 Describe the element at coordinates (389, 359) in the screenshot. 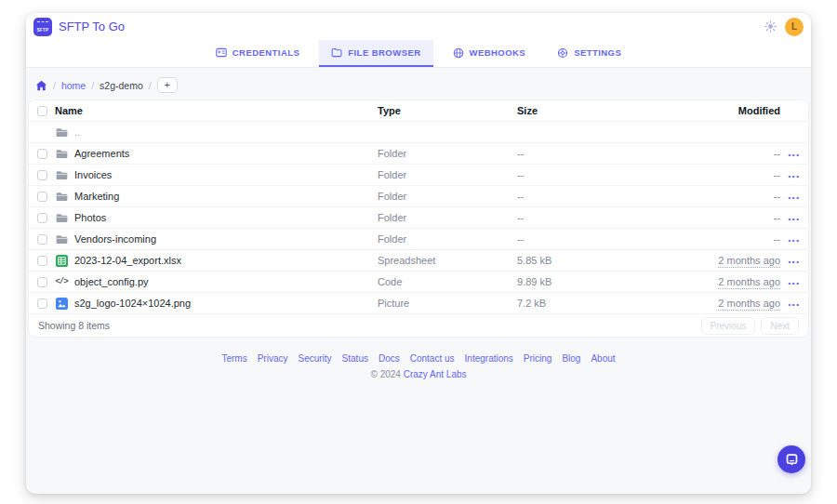

I see `footer-link: Docs` at that location.